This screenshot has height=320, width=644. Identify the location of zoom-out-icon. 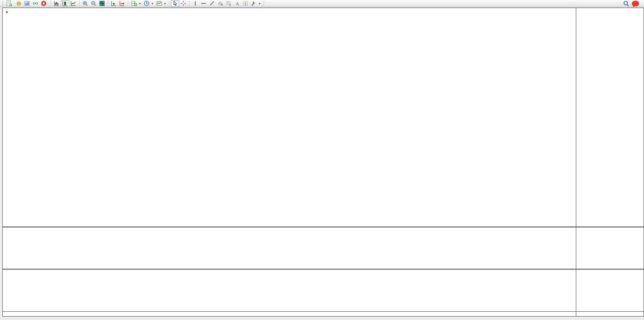
(94, 3).